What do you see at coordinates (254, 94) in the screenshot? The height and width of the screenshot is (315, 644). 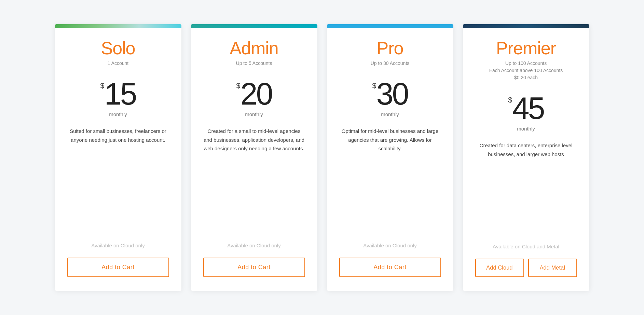 I see `price-block-admin: $20` at bounding box center [254, 94].